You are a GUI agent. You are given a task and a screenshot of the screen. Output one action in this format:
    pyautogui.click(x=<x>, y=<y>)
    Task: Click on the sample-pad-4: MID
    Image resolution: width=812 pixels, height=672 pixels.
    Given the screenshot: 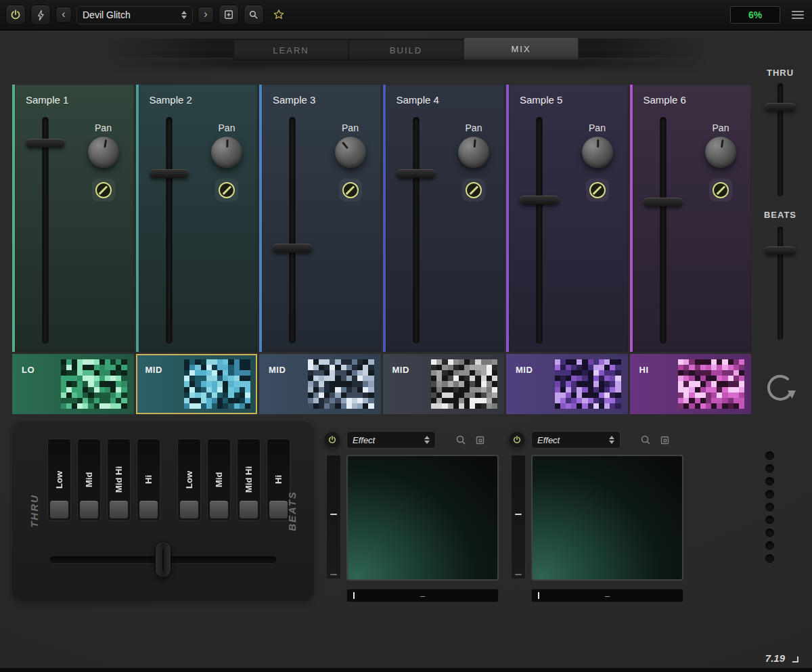 What is the action you would take?
    pyautogui.click(x=444, y=384)
    